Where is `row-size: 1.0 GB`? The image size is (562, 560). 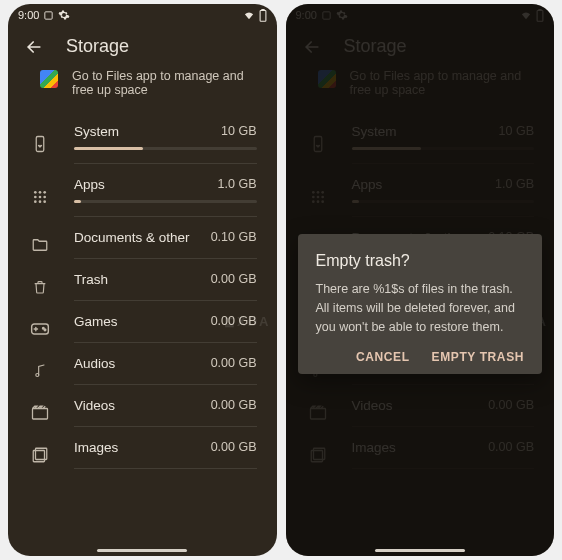
row-size: 1.0 GB is located at coordinates (238, 184).